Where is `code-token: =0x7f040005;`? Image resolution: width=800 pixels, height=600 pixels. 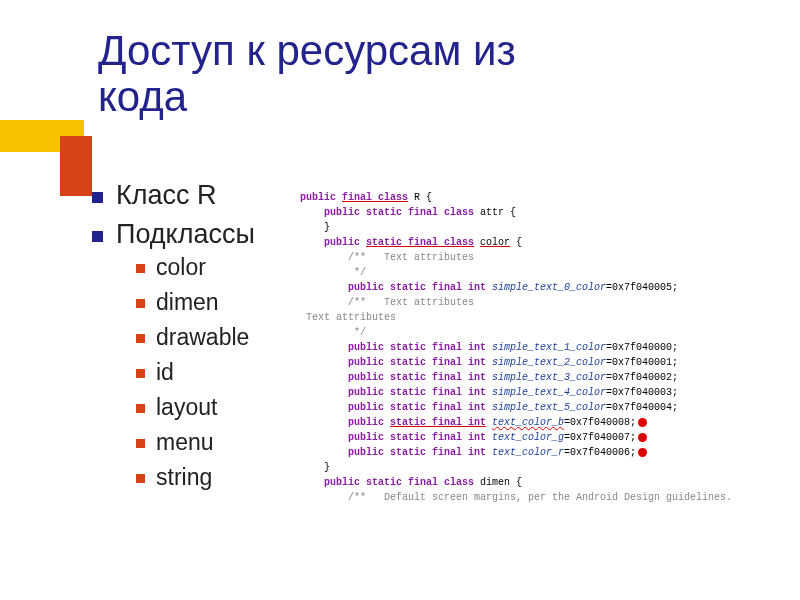 code-token: =0x7f040005; is located at coordinates (642, 288).